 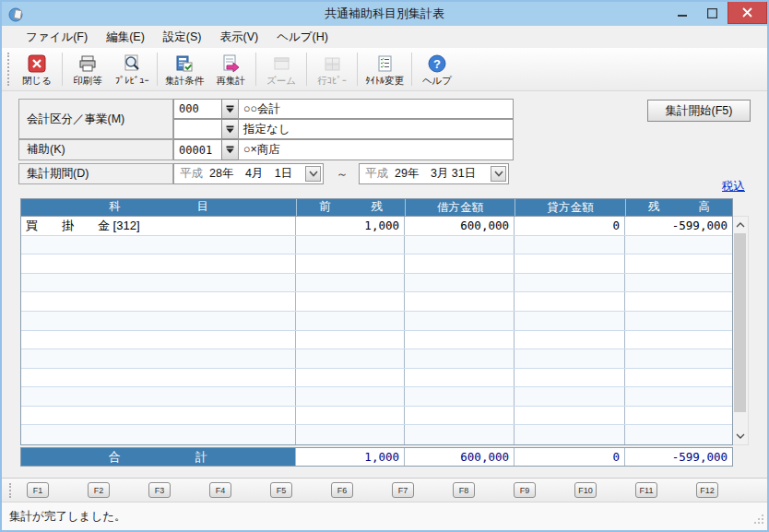 I want to click on total-label: 合計, so click(x=159, y=457).